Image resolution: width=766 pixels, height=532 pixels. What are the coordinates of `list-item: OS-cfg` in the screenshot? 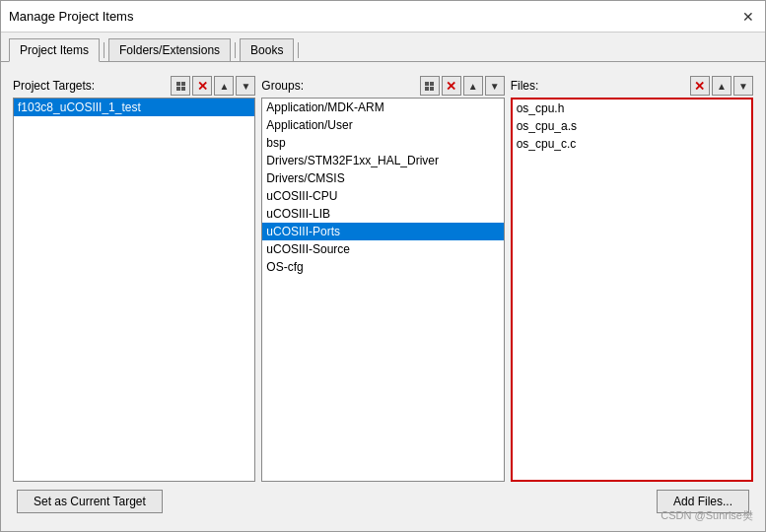 It's located at (383, 267).